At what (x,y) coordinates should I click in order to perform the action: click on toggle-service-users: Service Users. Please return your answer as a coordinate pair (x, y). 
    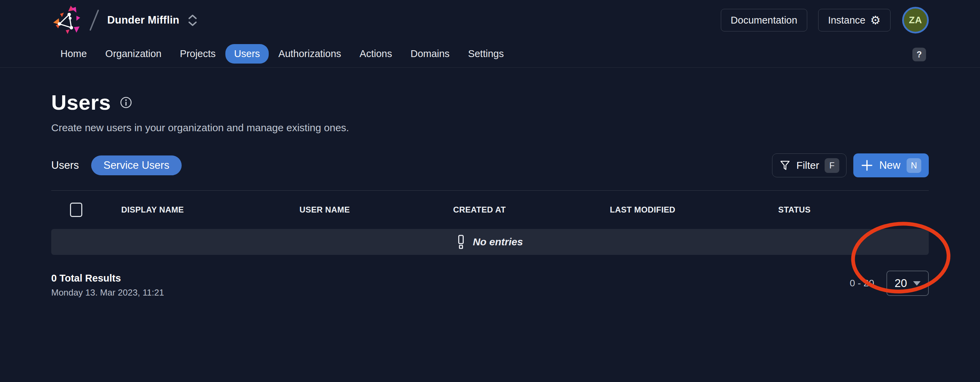
    Looking at the image, I should click on (137, 165).